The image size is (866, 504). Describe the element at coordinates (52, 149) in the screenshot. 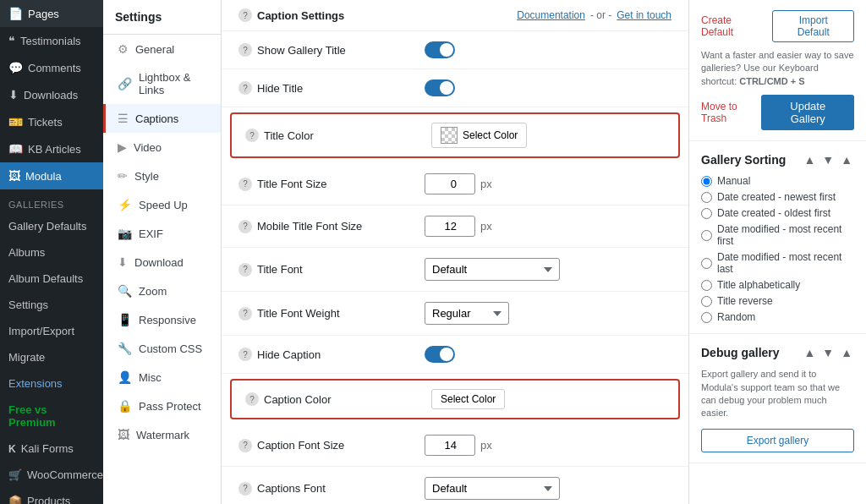

I see `sidebar-item-kb-articles: 📖 KB Articles` at that location.